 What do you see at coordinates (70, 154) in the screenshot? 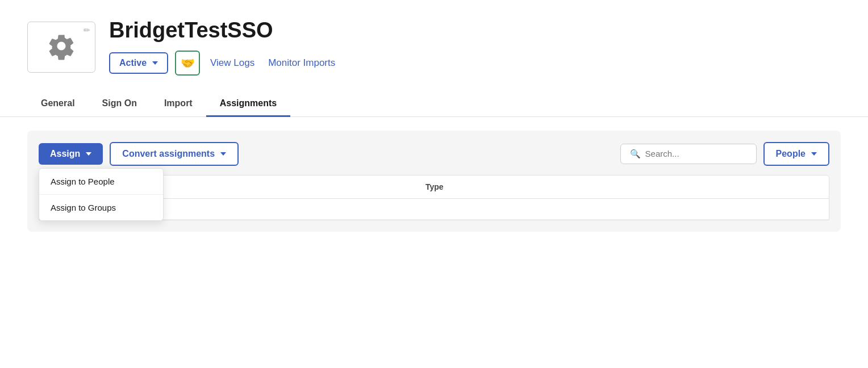
I see `assign-dropdown-wrapper: Assign Assign to People Assign to Groups` at bounding box center [70, 154].